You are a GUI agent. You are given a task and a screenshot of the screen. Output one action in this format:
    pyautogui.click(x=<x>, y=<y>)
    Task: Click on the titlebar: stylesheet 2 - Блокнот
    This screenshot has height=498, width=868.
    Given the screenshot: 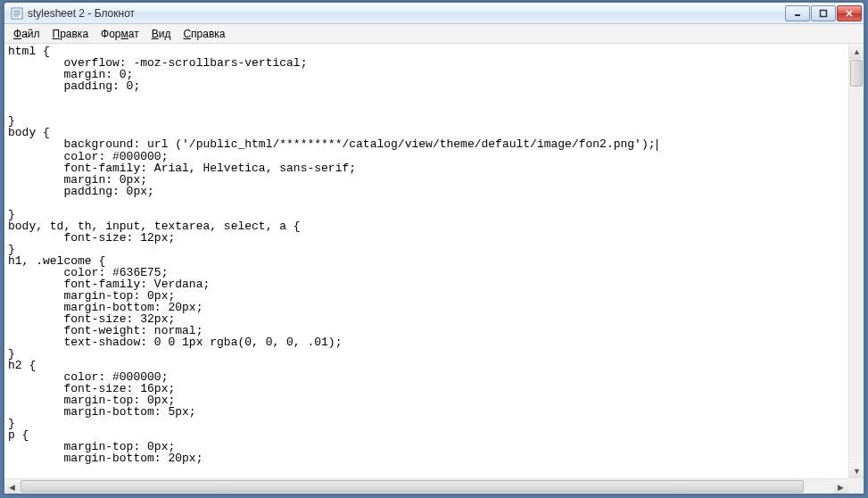 What is the action you would take?
    pyautogui.click(x=434, y=13)
    